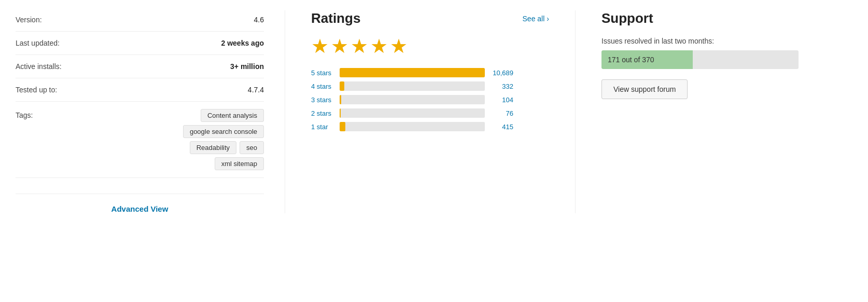 The height and width of the screenshot is (302, 868). I want to click on last-updated-label: Last updated:, so click(37, 43).